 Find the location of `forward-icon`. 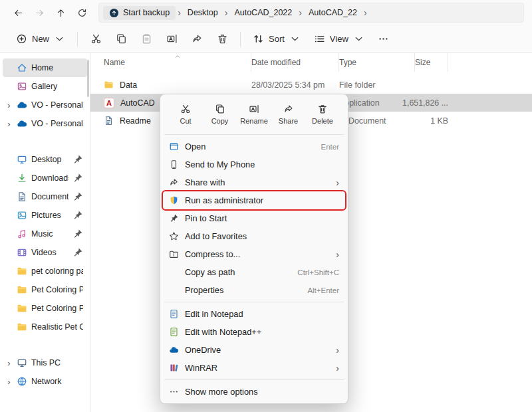

forward-icon is located at coordinates (40, 13).